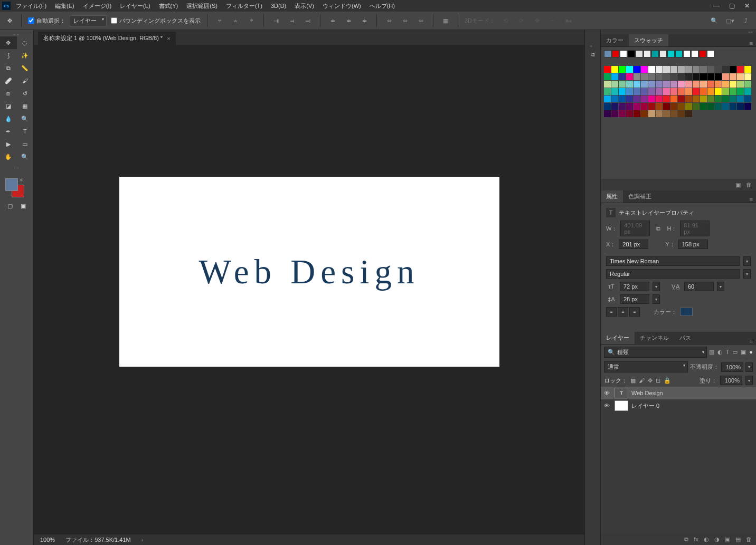  What do you see at coordinates (17, 169) in the screenshot?
I see `edit-toolbar-icon: ⋯` at bounding box center [17, 169].